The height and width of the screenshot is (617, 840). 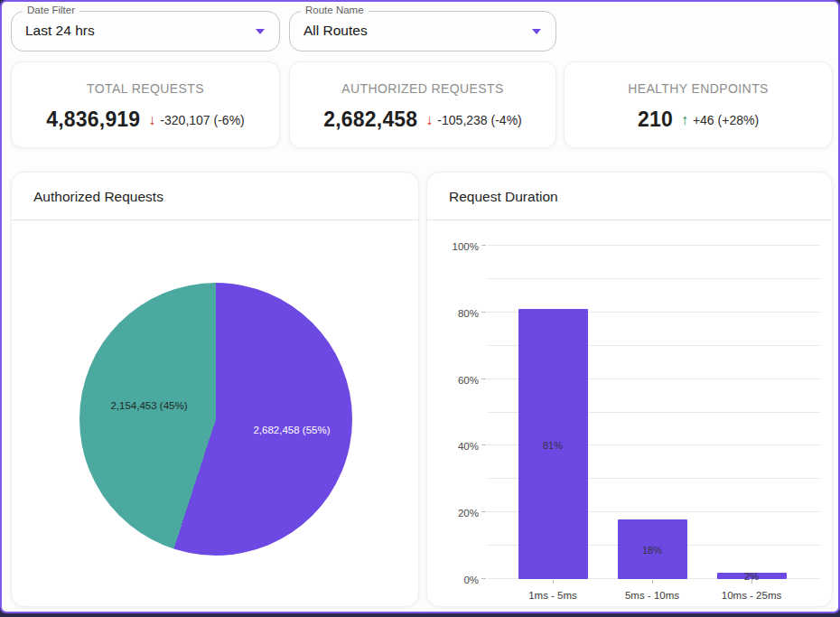 I want to click on stat-delta: +46 (+28%), so click(x=726, y=120).